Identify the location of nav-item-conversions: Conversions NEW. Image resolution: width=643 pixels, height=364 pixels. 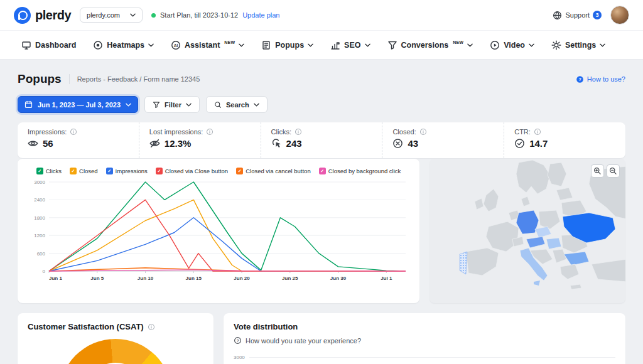
(431, 45).